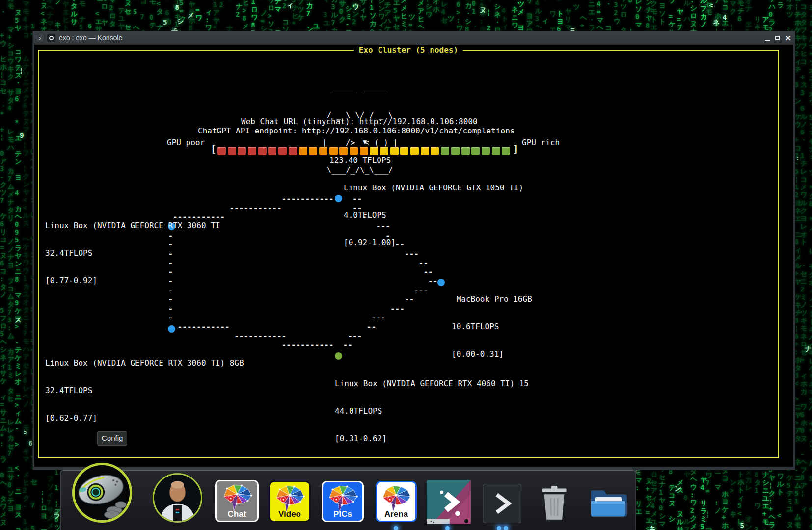 The width and height of the screenshot is (812, 530). I want to click on dock-item-file-manager, so click(608, 502).